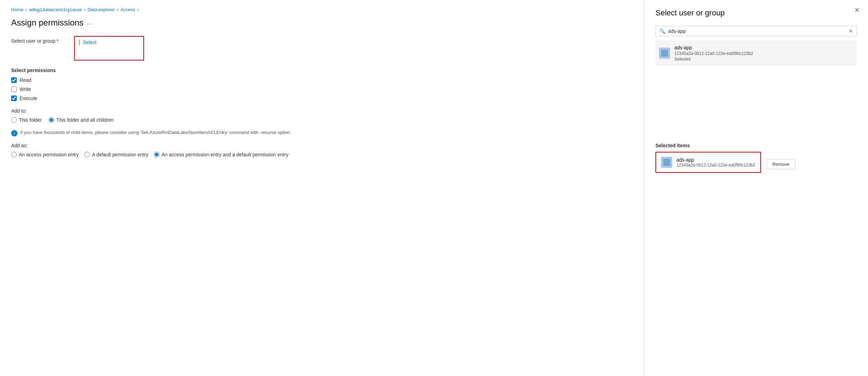 The height and width of the screenshot is (376, 868). Describe the element at coordinates (14, 120) in the screenshot. I see `this-folder-radio` at that location.